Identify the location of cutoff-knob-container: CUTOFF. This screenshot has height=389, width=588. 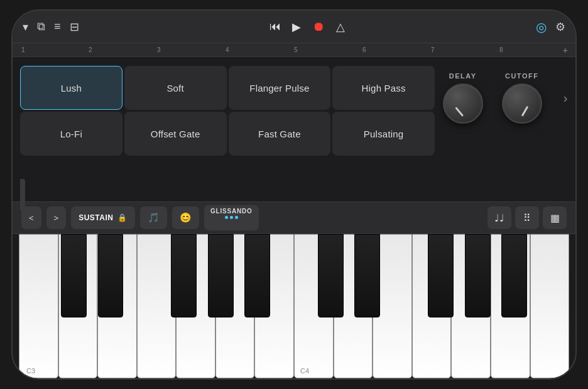
(522, 98).